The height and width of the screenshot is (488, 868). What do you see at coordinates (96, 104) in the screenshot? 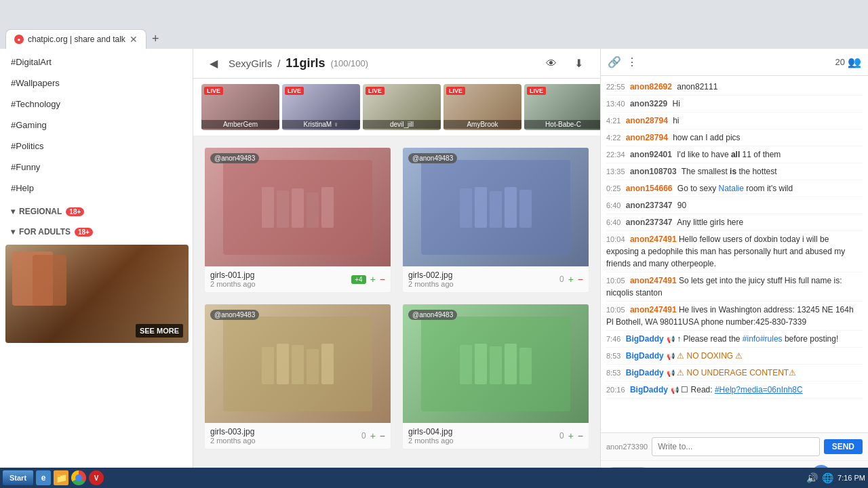
I see `sidebar-item-technology: #Technology` at bounding box center [96, 104].